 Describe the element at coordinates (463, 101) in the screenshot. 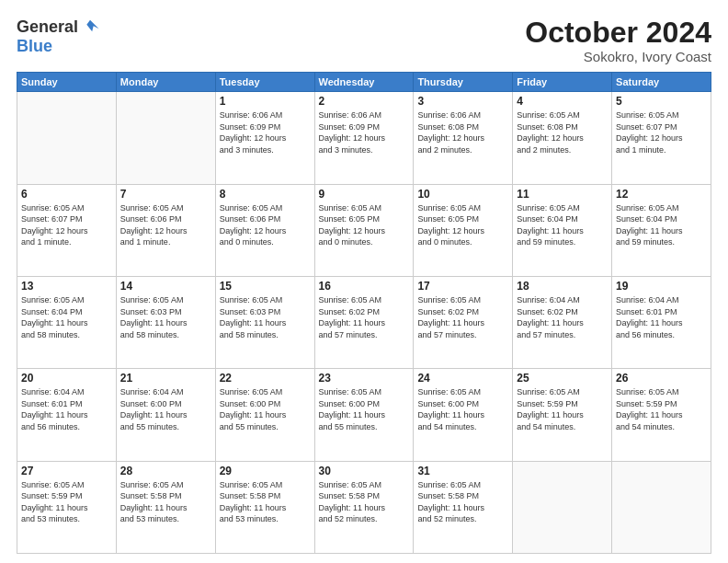

I see `day-number: 3` at that location.